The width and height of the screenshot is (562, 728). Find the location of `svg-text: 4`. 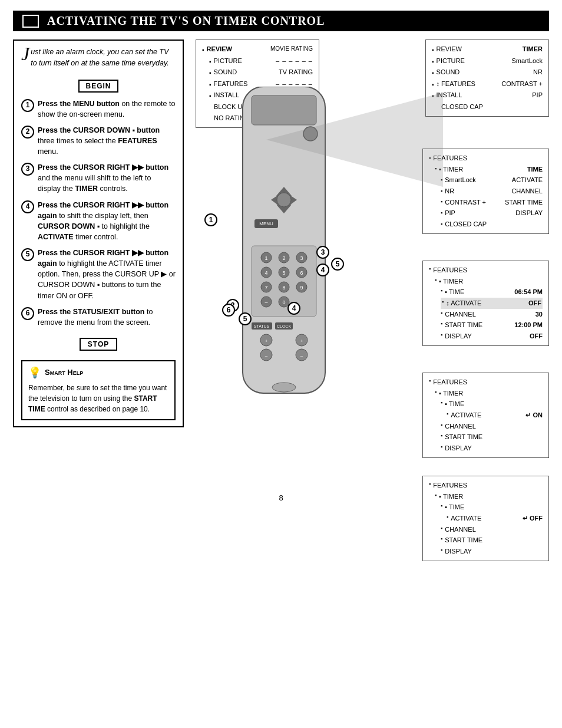

svg-text: 4 is located at coordinates (266, 273).